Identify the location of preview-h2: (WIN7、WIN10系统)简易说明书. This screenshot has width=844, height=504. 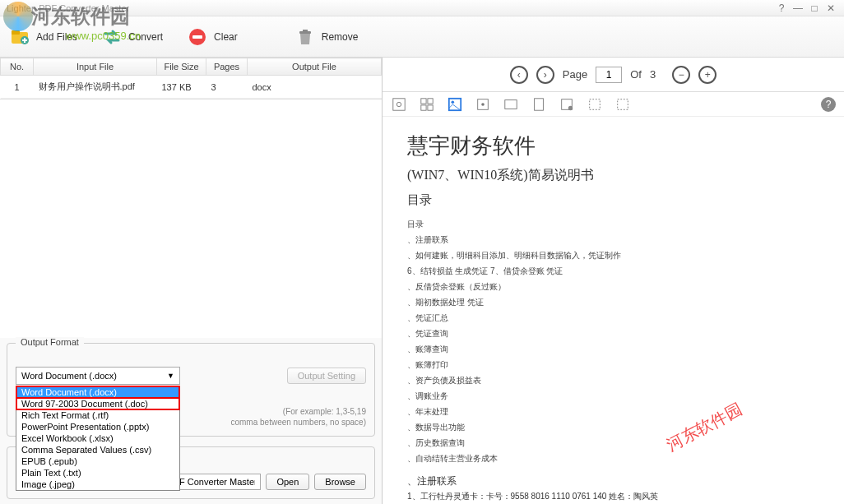
(614, 176).